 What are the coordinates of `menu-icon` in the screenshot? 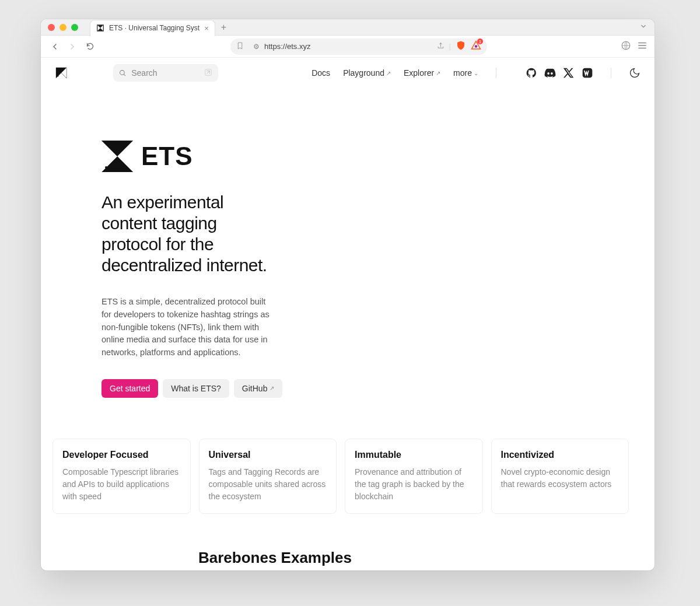 It's located at (642, 47).